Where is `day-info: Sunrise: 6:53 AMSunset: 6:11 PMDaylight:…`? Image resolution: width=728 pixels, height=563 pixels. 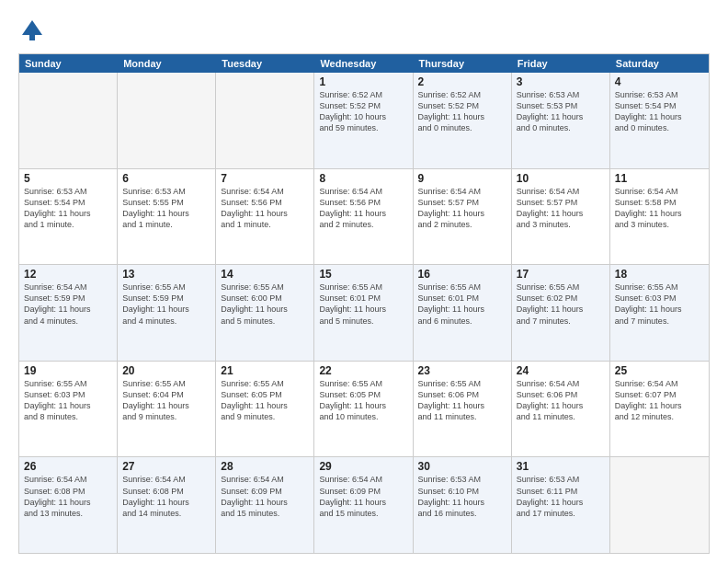
day-info: Sunrise: 6:53 AMSunset: 6:11 PMDaylight:… is located at coordinates (561, 497).